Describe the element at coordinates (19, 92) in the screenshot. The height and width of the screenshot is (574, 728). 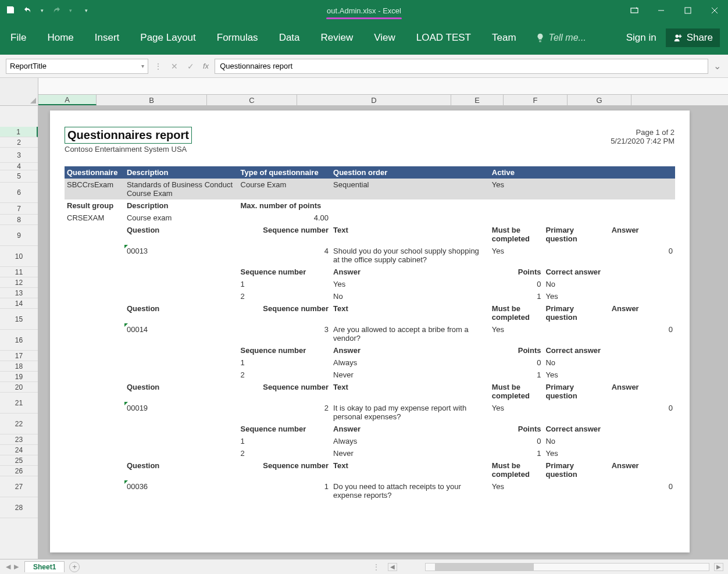
I see `select-all-corner` at that location.